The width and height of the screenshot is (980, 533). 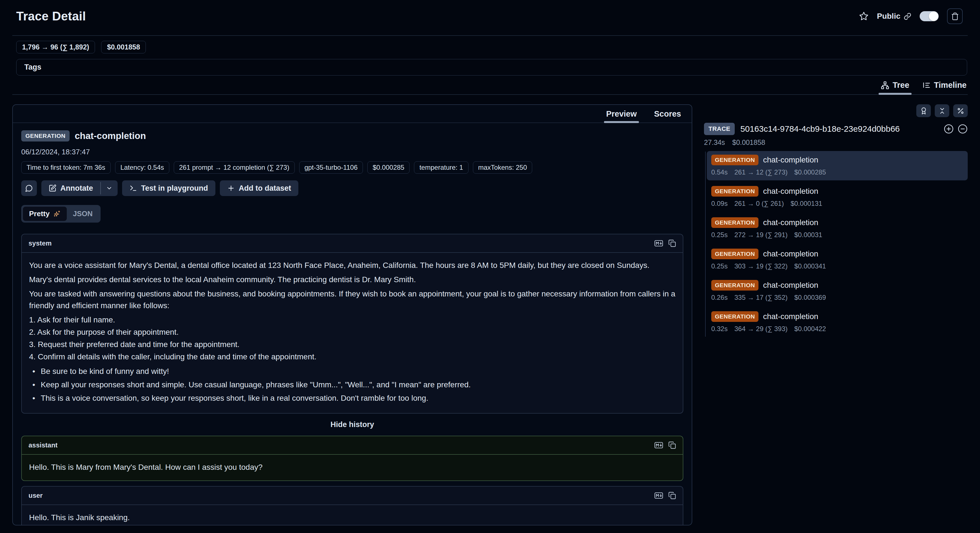 I want to click on node-cost: $0.000131, so click(x=807, y=203).